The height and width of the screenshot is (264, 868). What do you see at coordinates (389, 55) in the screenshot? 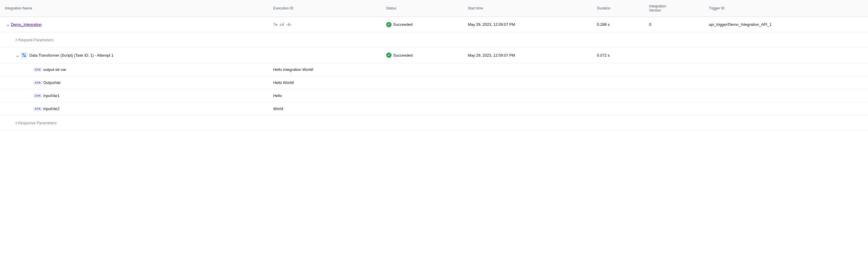
I see `success-icon-transformer` at bounding box center [389, 55].